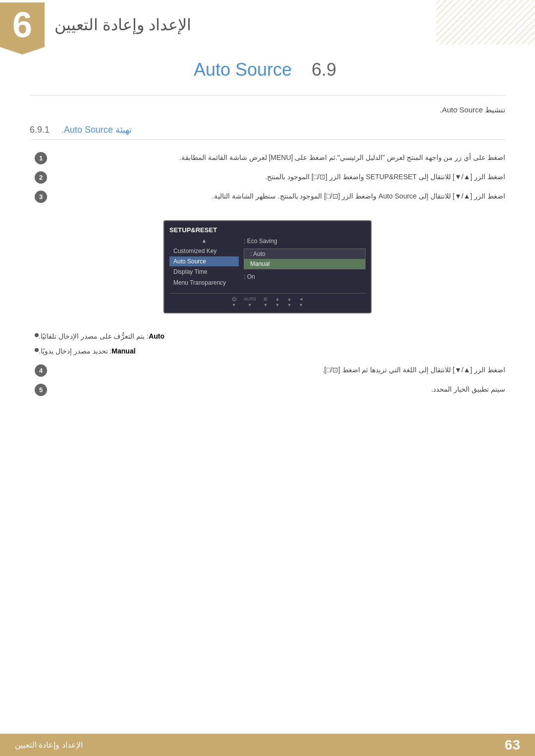 Image resolution: width=535 pixels, height=756 pixels. Describe the element at coordinates (37, 335) in the screenshot. I see `bullet-dot-auto` at that location.